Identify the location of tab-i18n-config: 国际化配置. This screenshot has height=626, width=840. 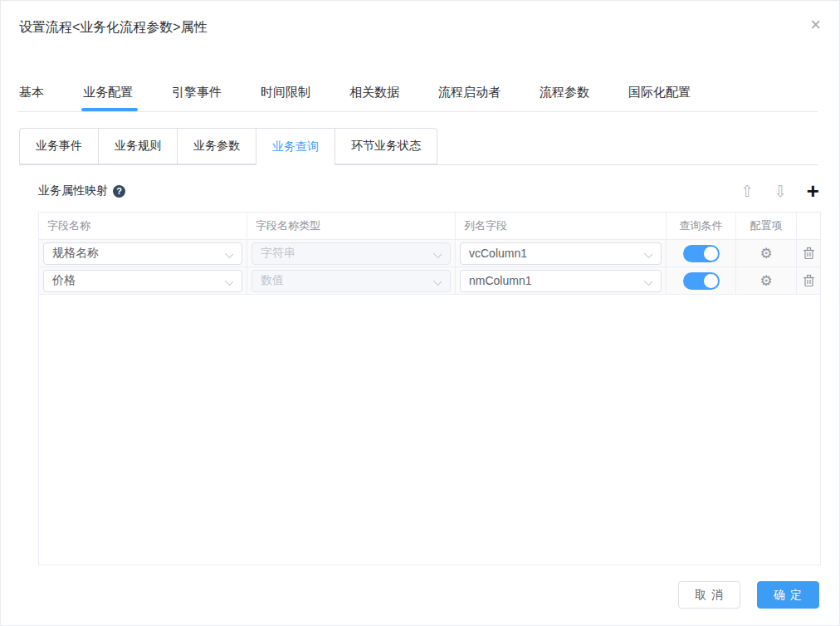
(659, 98).